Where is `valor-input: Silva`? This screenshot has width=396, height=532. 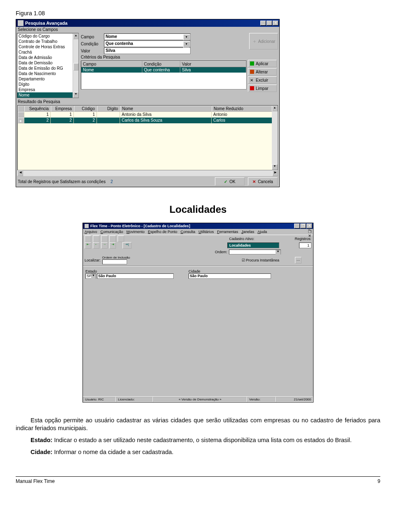 valor-input: Silva is located at coordinates (147, 51).